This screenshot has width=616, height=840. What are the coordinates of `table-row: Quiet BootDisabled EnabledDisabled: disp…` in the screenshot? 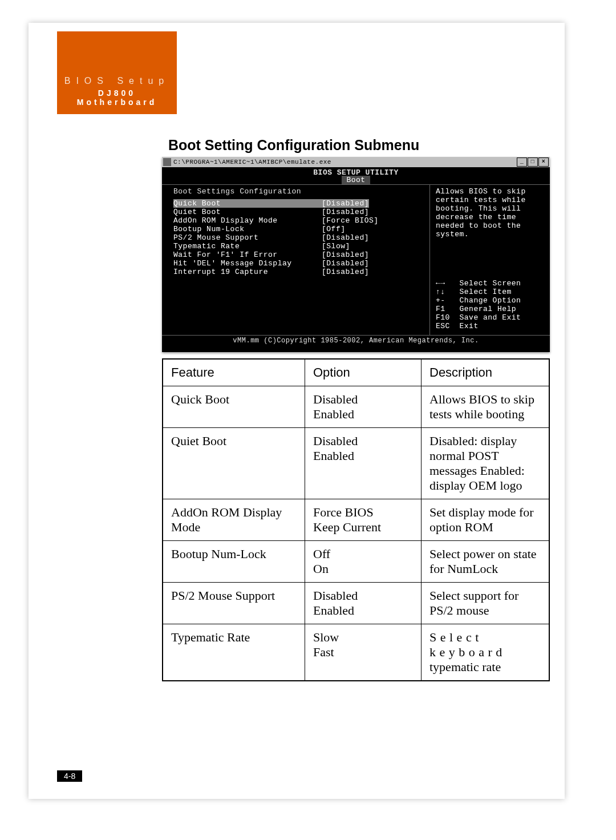 It's located at (356, 463).